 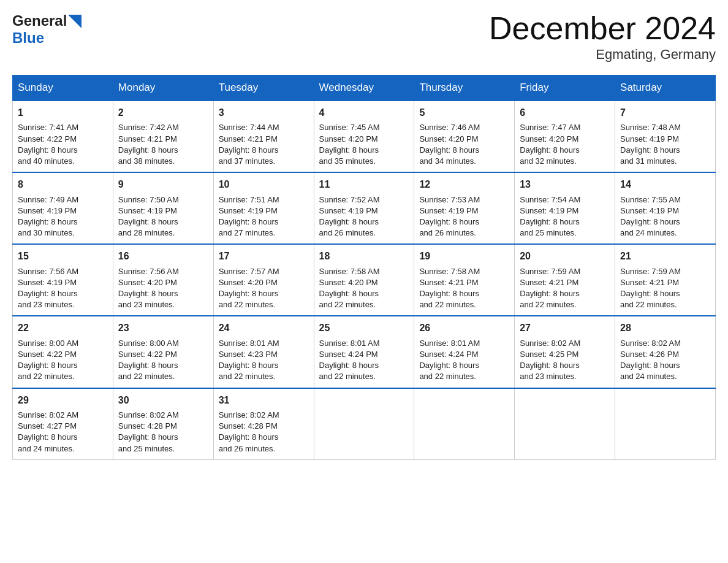 What do you see at coordinates (565, 145) in the screenshot?
I see `day-info: Sunrise: 7:47 AMSunset: 4:20 PMDaylight:…` at bounding box center [565, 145].